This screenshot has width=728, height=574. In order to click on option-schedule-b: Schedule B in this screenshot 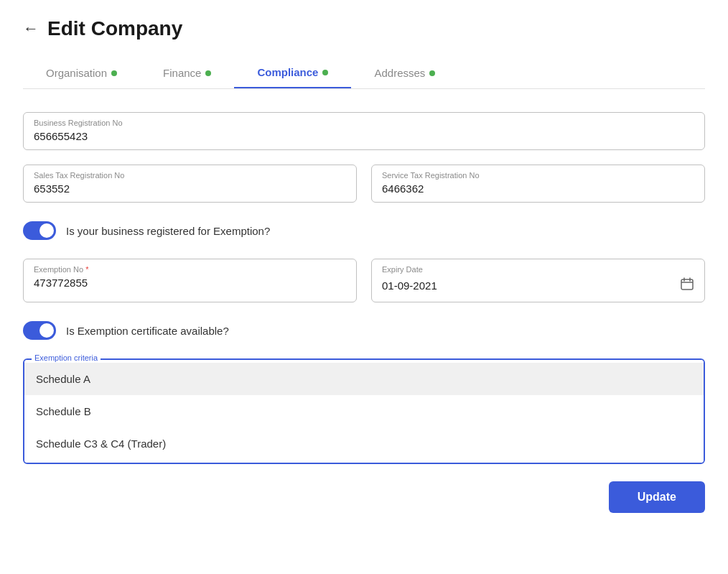, I will do `click(364, 411)`.